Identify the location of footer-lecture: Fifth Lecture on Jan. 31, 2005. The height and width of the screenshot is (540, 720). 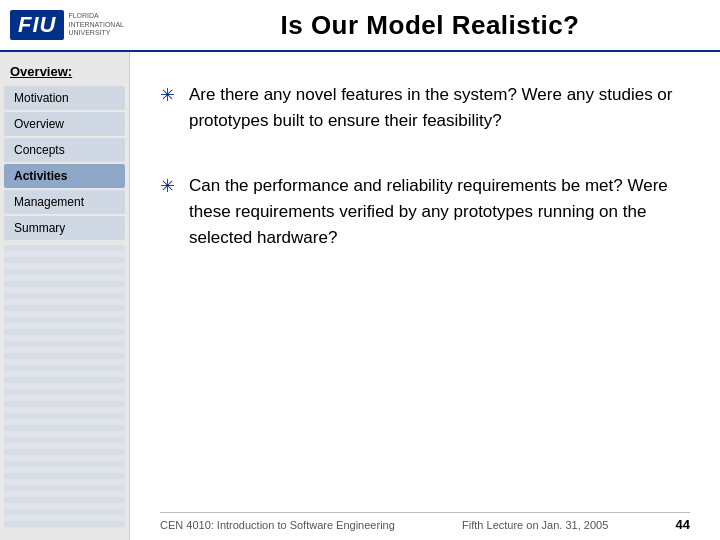
(535, 525).